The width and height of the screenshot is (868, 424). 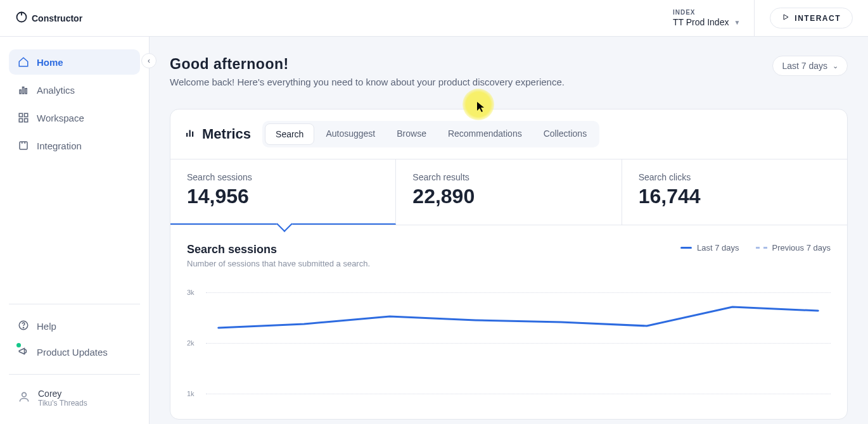 I want to click on tab-search: Search, so click(x=290, y=134).